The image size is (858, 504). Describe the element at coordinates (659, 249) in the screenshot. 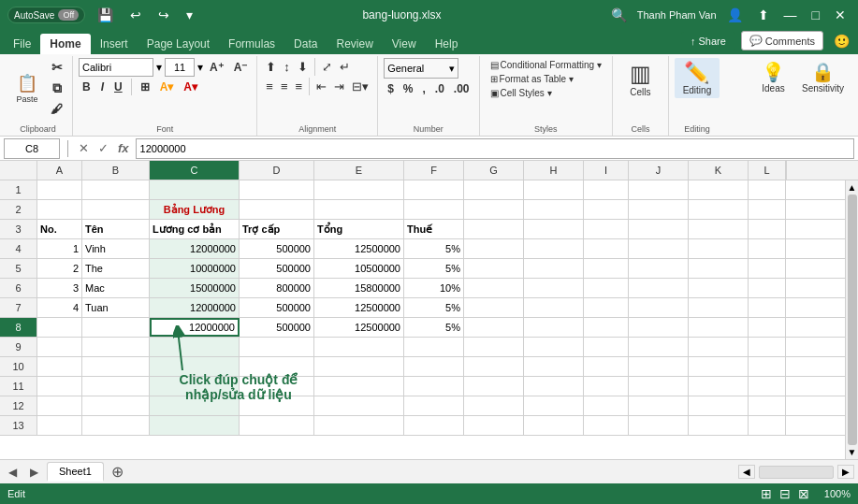

I see `cell-j4` at that location.